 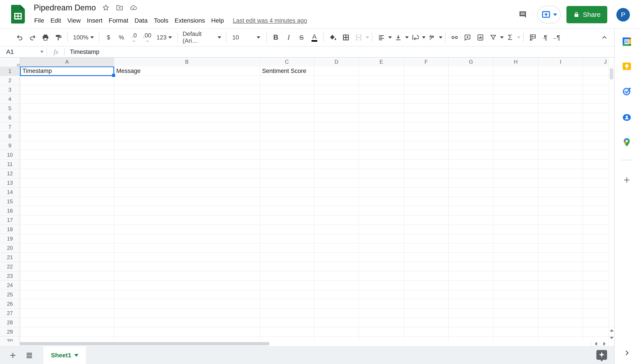 I want to click on font-select: Default (Ari…, so click(x=202, y=38).